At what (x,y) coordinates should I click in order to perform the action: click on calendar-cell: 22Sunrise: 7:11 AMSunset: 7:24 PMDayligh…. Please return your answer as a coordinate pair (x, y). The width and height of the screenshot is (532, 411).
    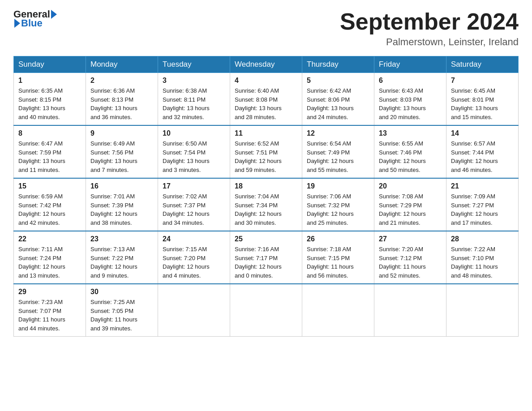
    Looking at the image, I should click on (50, 257).